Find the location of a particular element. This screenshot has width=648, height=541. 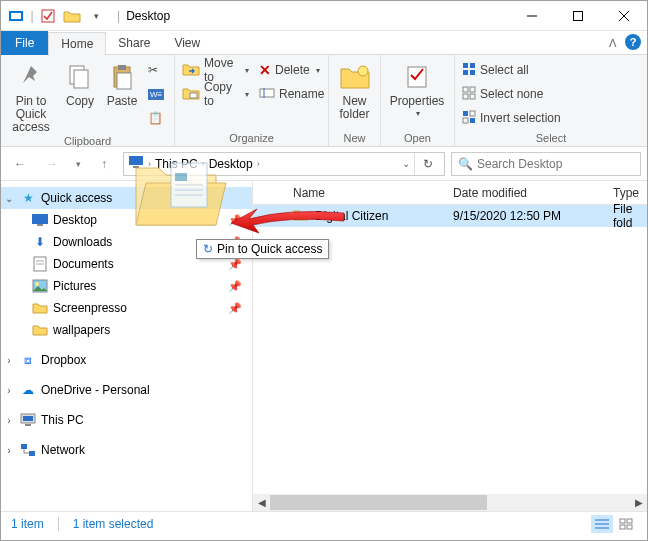

tree-network: › Network is located at coordinates (126, 450).